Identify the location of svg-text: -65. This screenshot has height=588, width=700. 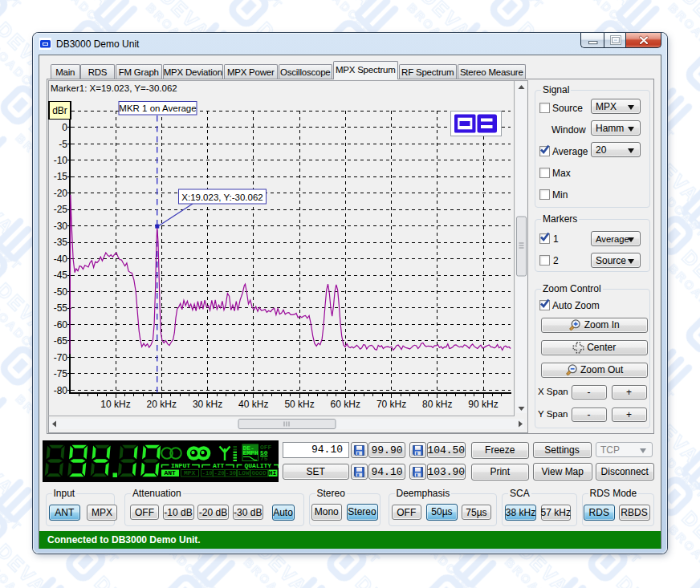
(61, 341).